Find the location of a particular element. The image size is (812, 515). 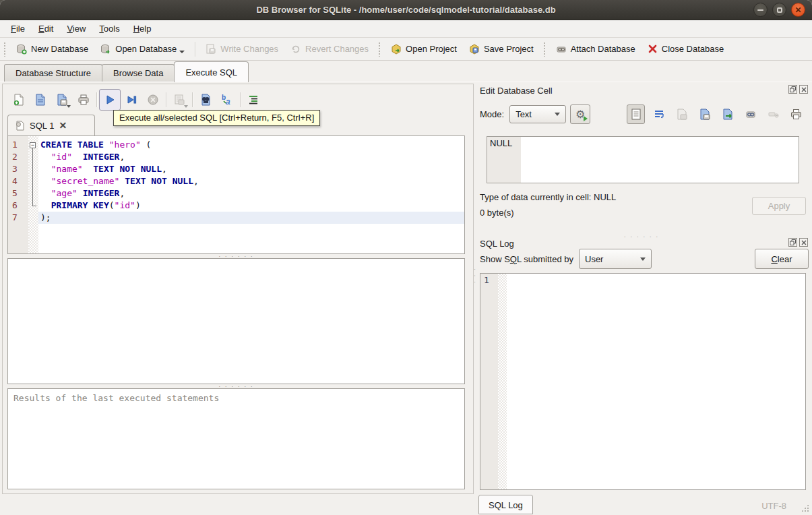

sql-log-filter-row: Show SQL submitted by User Clear is located at coordinates (644, 259).